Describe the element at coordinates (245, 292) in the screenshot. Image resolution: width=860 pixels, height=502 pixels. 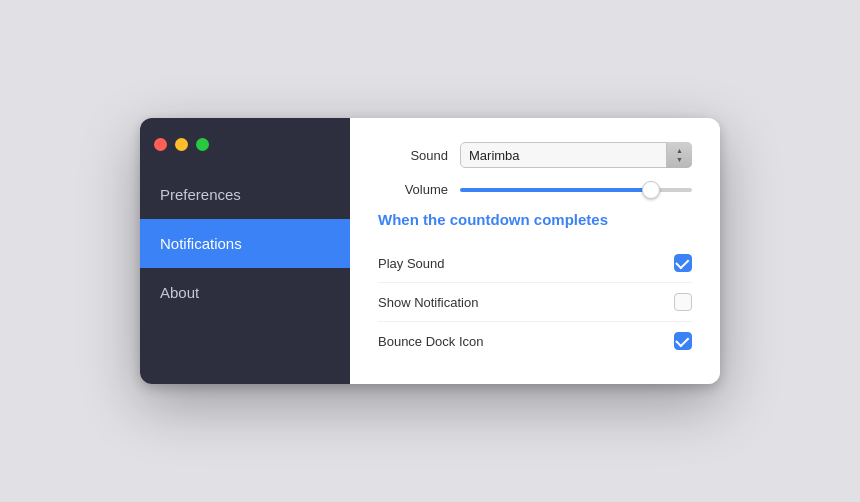
I see `sidebar-item-about: About` at that location.